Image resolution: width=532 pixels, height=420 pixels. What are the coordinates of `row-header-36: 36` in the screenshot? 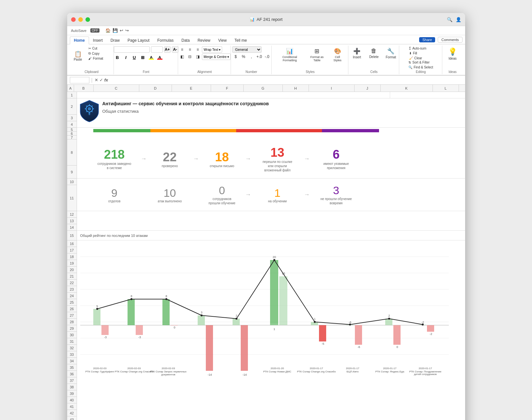 It's located at (72, 374).